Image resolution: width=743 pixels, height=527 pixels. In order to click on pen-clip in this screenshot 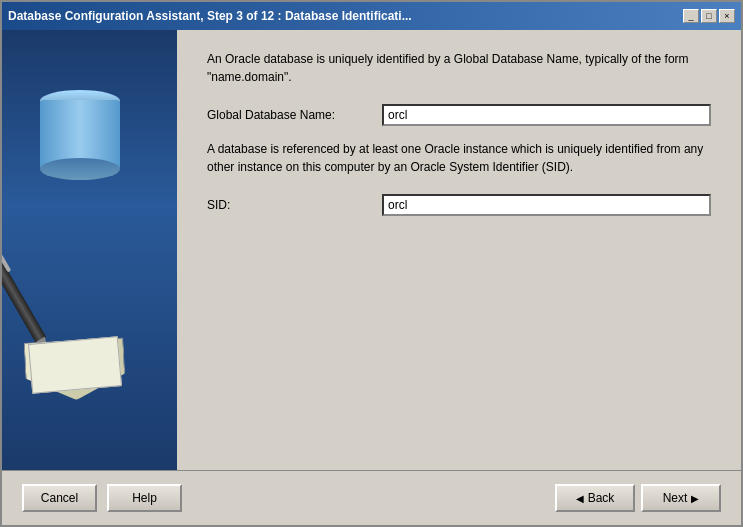, I will do `click(6, 246)`.